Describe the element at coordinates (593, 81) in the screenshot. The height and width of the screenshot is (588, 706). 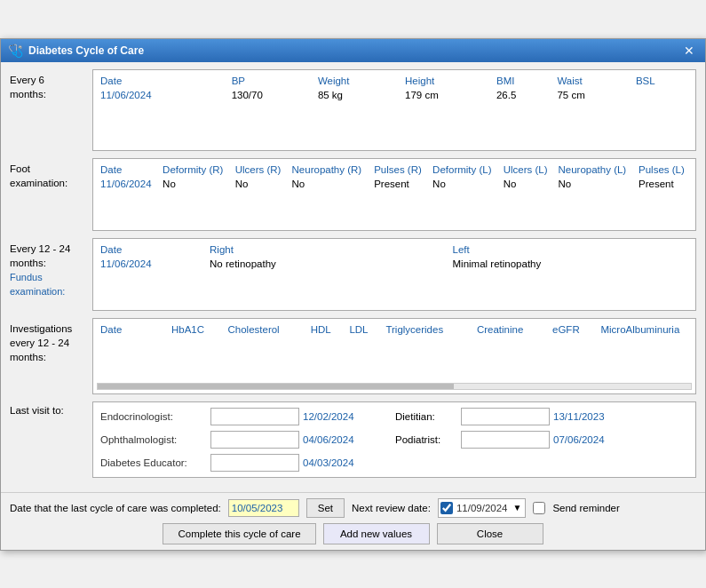
I see `col-waist: Waist` at that location.